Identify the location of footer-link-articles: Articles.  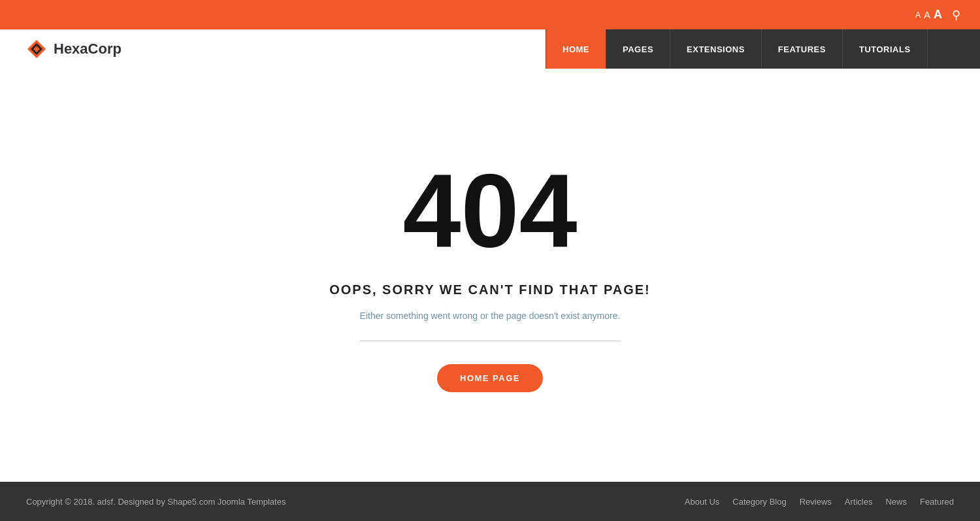
(858, 502).